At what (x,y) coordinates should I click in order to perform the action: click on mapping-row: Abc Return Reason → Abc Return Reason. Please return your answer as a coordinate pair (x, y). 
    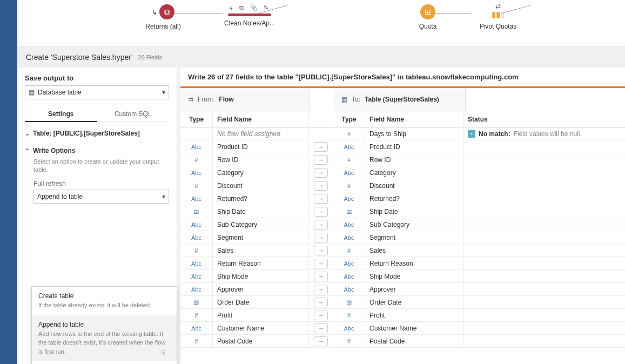
    Looking at the image, I should click on (403, 264).